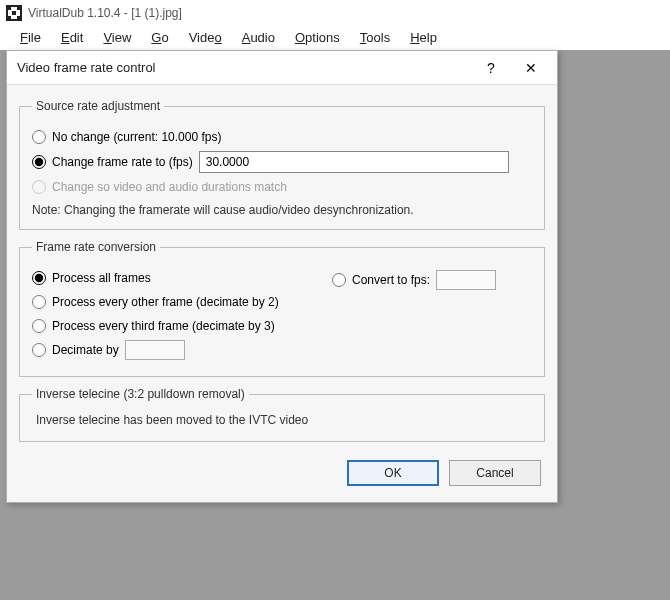 This screenshot has width=670, height=600. Describe the element at coordinates (491, 68) in the screenshot. I see `help-button: ?` at that location.